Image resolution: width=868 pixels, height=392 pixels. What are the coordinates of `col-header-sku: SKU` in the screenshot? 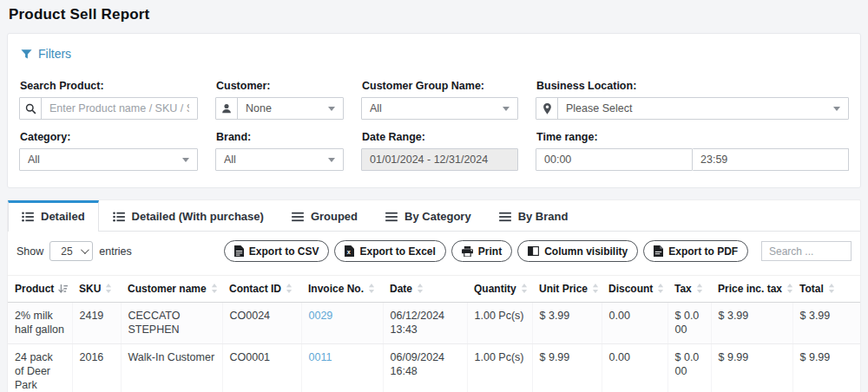 It's located at (96, 290).